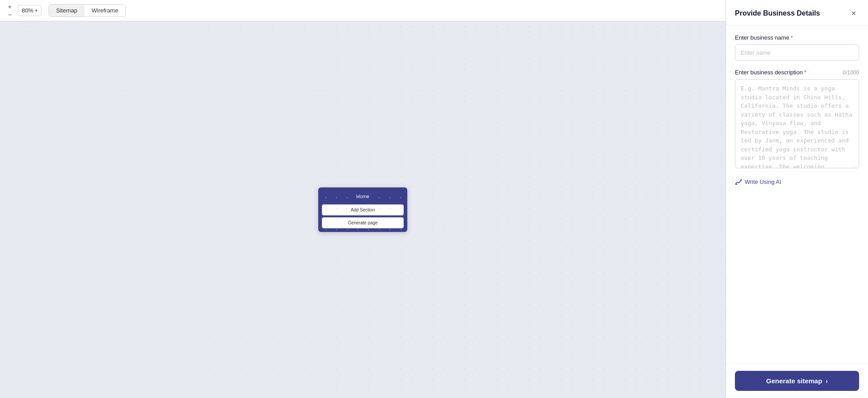 The image size is (868, 398). I want to click on sitemap-view-button: Sitemap, so click(67, 11).